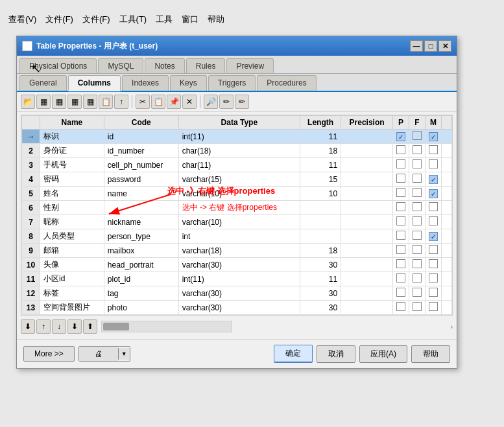 The height and width of the screenshot is (427, 504). I want to click on nav-btn-down: ↓, so click(59, 327).